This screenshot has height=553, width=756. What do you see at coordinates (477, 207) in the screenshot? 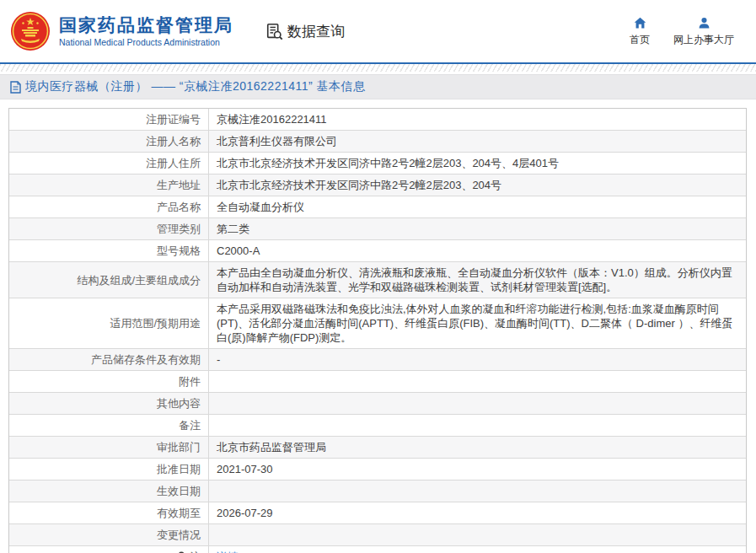
I see `row-value: 全自动凝血分析仪` at bounding box center [477, 207].